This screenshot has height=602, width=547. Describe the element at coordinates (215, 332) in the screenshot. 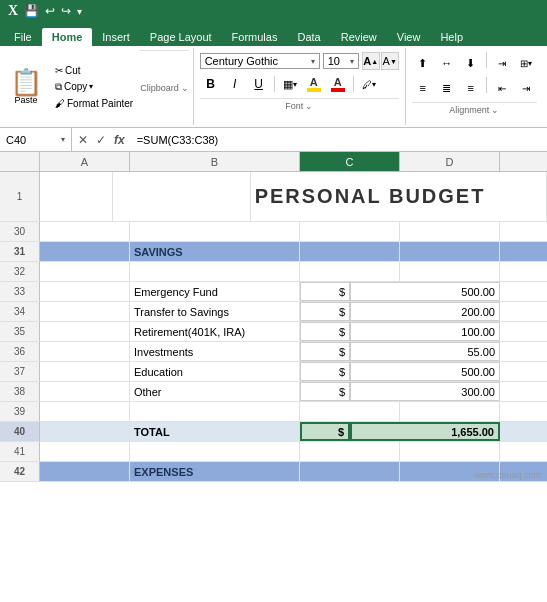

I see `cell-b35: Retirement(401K, IRA)` at that location.